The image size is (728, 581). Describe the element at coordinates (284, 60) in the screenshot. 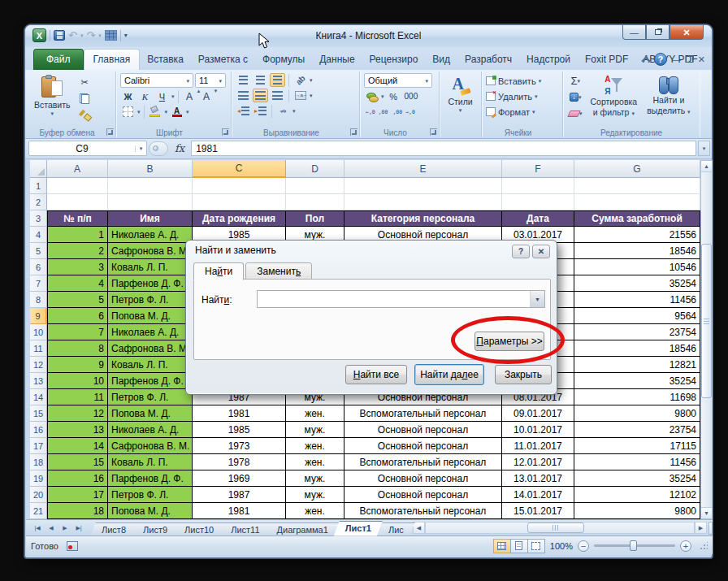

I see `ribbon-tab-Формулы: Формулы` at that location.